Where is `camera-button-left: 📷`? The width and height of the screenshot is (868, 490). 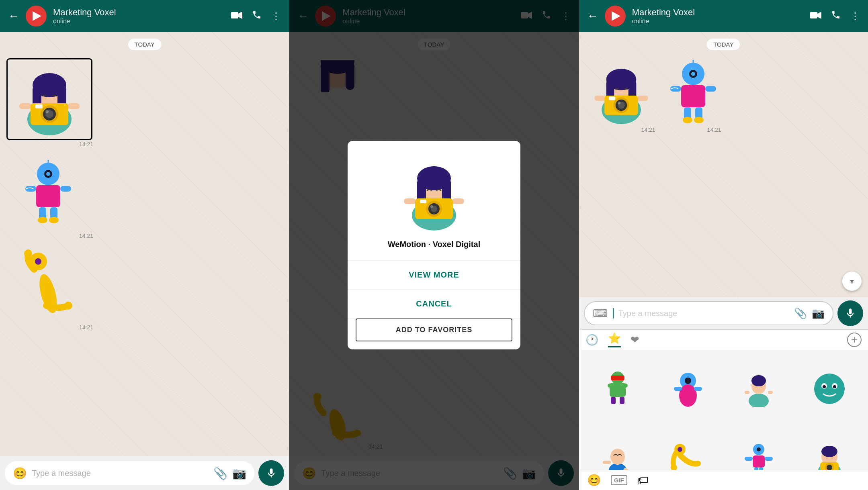 camera-button-left: 📷 is located at coordinates (240, 473).